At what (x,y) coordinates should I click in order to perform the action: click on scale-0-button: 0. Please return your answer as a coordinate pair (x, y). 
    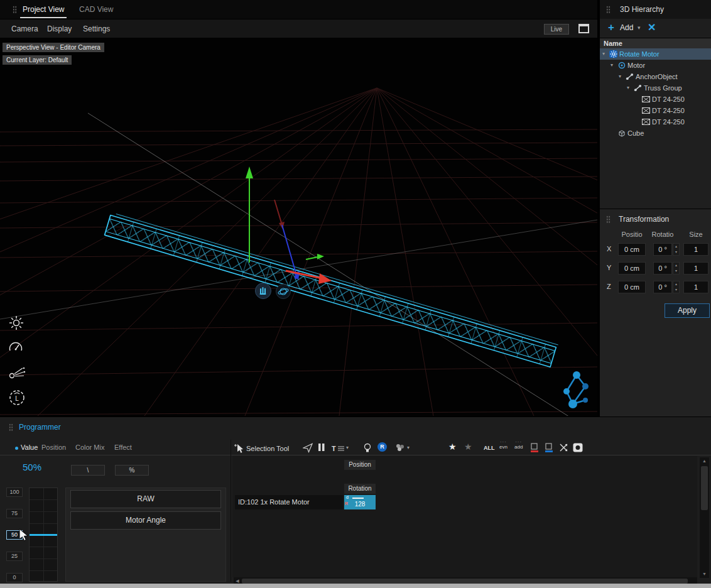
    Looking at the image, I should click on (14, 578).